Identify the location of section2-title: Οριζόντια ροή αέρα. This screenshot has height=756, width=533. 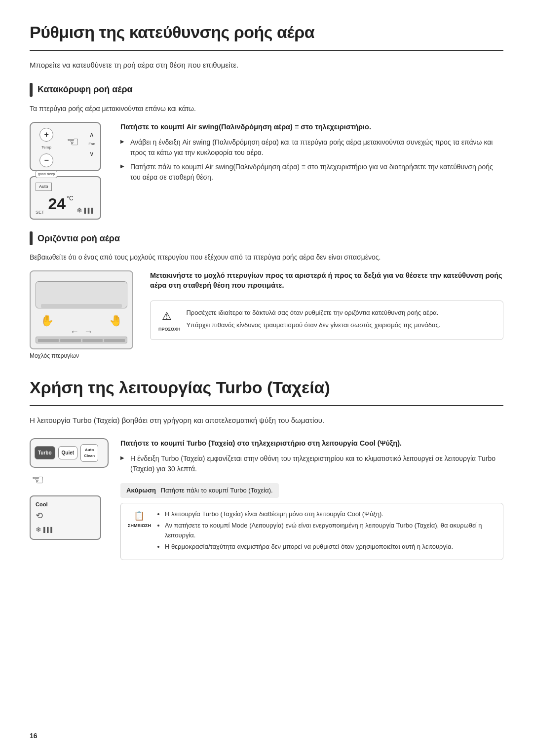
(79, 239).